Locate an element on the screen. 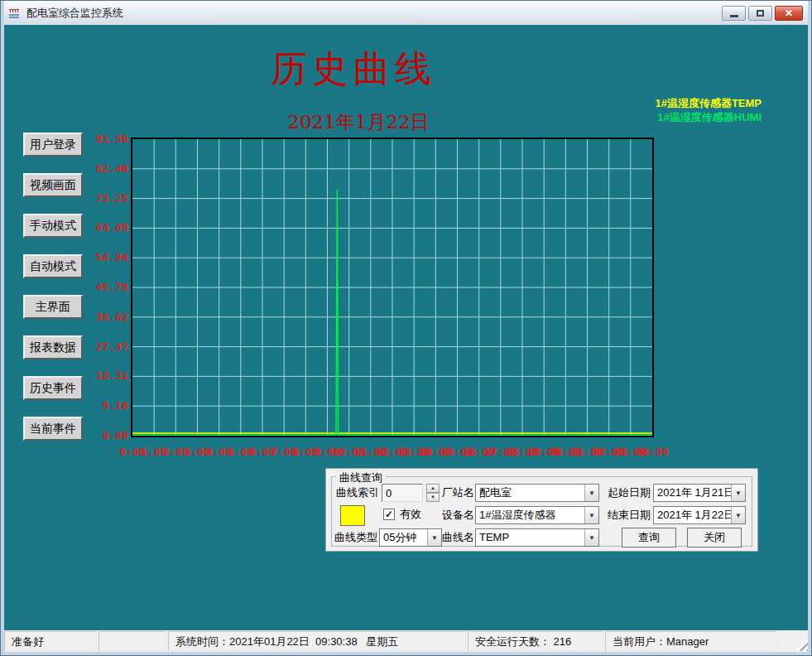 Image resolution: width=812 pixels, height=656 pixels. y-axis-label: 82.40 is located at coordinates (113, 169).